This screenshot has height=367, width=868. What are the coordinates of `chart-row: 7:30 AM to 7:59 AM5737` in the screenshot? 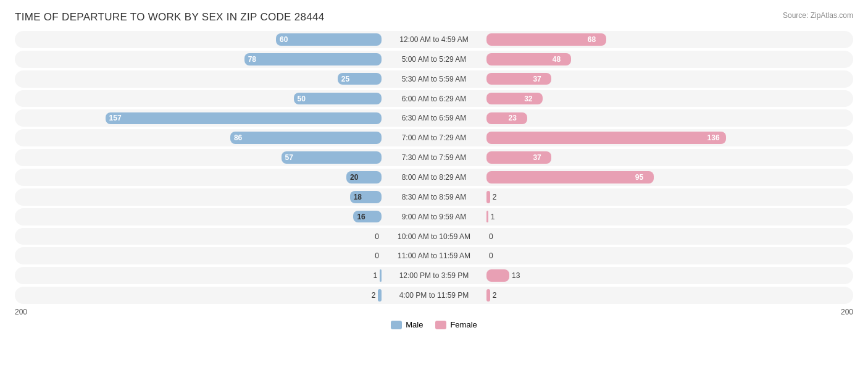 It's located at (434, 158).